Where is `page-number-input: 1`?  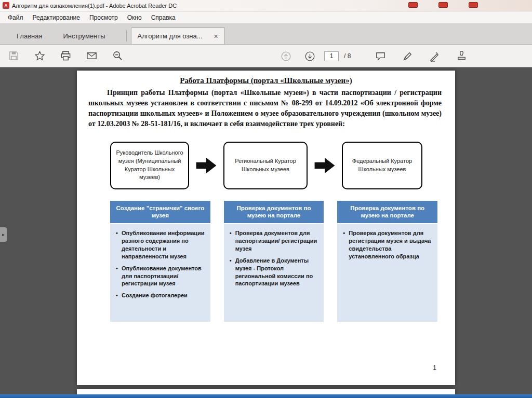
page-number-input: 1 is located at coordinates (331, 56).